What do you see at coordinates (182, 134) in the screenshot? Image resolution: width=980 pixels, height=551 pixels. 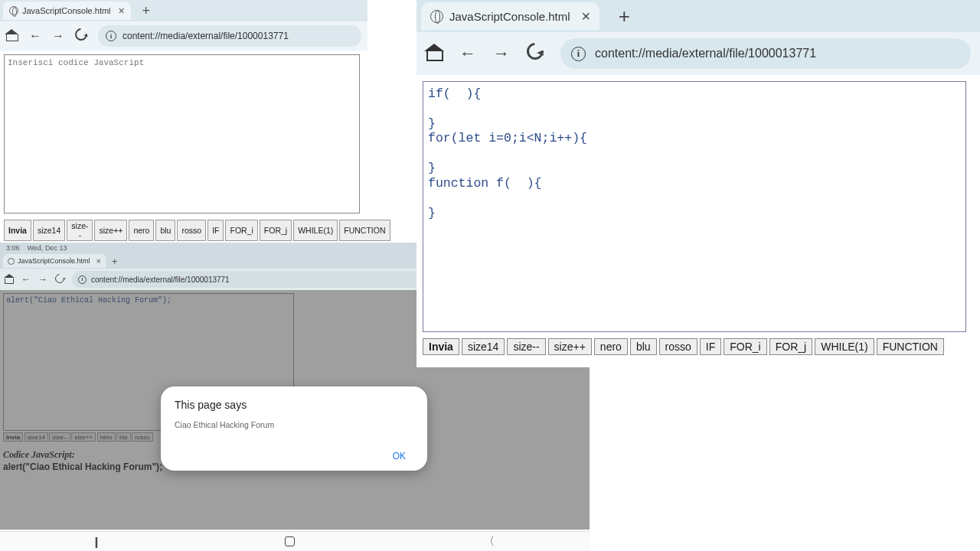 I see `code-input` at bounding box center [182, 134].